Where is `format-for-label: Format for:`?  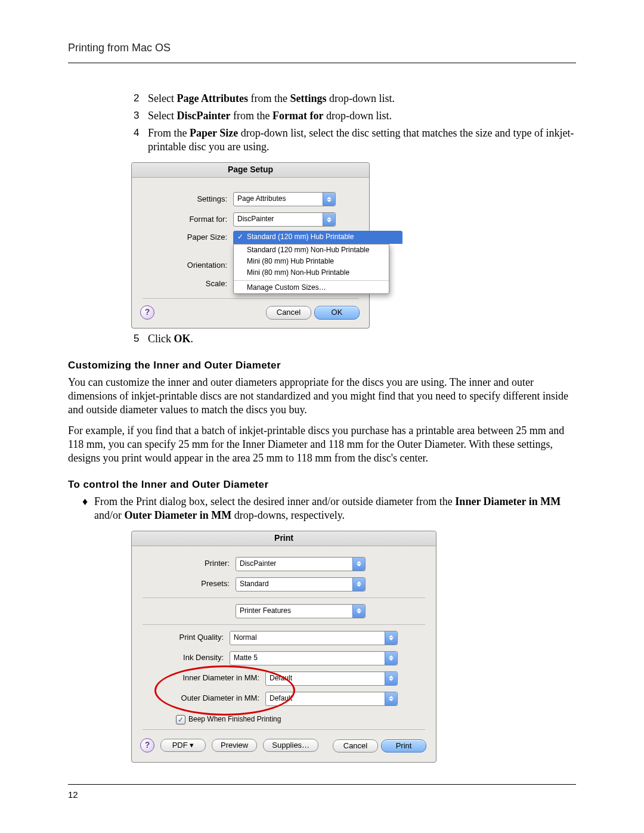
format-for-label: Format for: is located at coordinates (185, 219).